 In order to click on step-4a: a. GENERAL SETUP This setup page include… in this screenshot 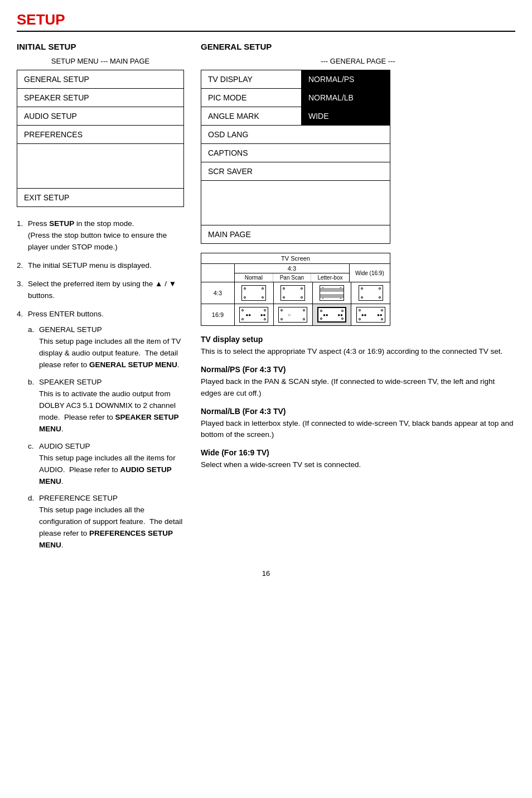, I will do `click(106, 348)`.